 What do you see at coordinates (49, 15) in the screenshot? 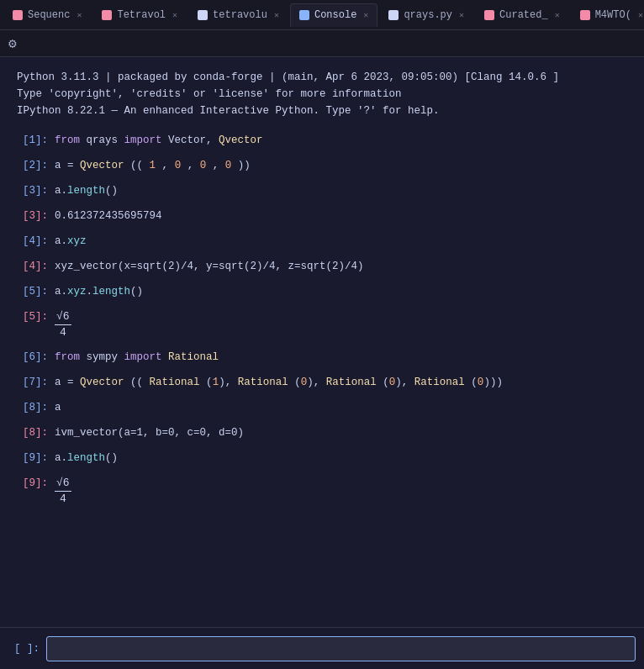
I see `tab-label-sequence: Sequenc` at bounding box center [49, 15].